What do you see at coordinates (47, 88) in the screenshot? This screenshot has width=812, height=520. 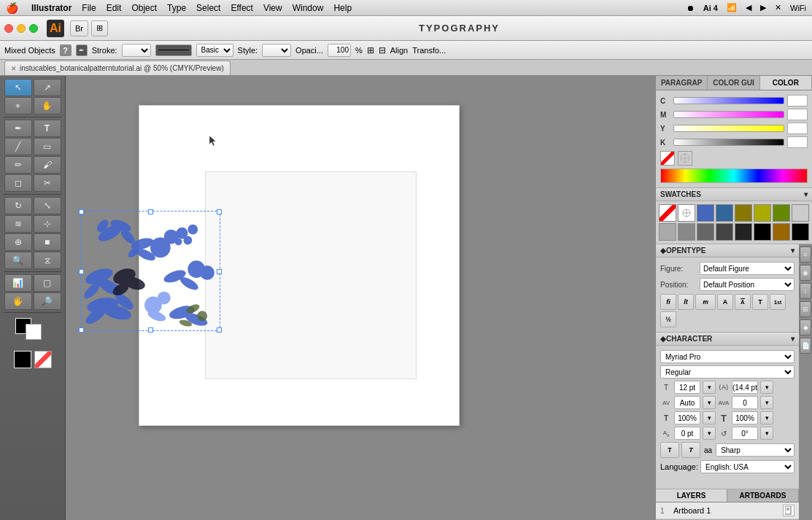 I see `direct-select-tool: ↗` at bounding box center [47, 88].